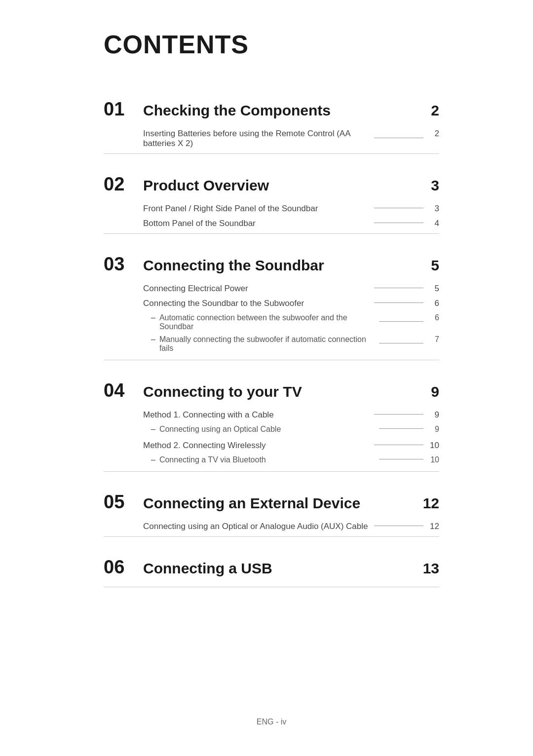  I want to click on section-number-01: 01, so click(123, 110).